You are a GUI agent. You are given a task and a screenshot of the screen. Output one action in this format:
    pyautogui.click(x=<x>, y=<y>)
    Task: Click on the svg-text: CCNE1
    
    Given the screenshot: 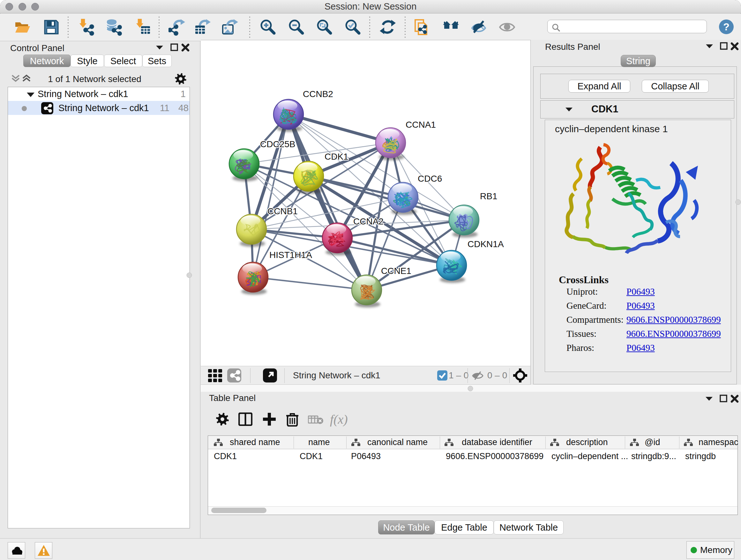 What is the action you would take?
    pyautogui.click(x=396, y=271)
    